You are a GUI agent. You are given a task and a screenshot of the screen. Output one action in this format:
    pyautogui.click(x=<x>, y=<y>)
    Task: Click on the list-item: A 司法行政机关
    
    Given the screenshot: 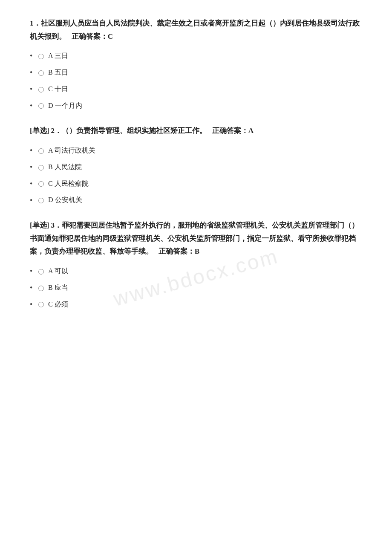 What is the action you would take?
    pyautogui.click(x=196, y=151)
    